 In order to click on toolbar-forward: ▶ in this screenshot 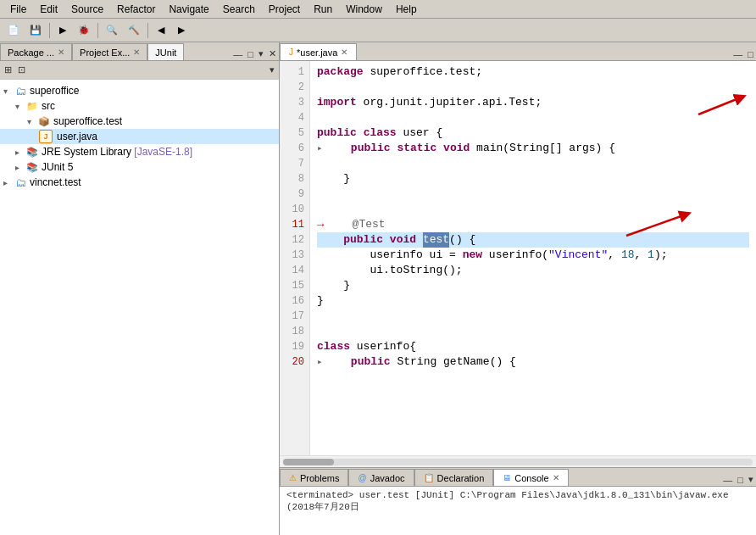, I will do `click(181, 31)`.